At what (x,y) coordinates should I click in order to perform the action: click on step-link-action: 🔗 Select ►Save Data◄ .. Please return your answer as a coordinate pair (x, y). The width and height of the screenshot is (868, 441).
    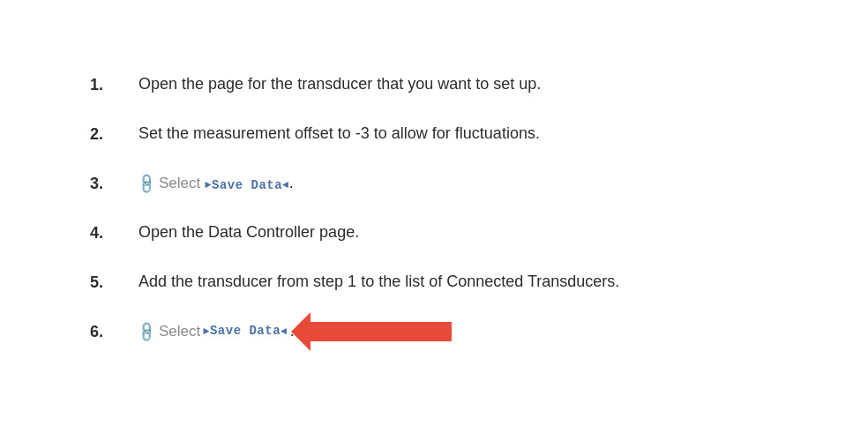
    Looking at the image, I should click on (459, 183).